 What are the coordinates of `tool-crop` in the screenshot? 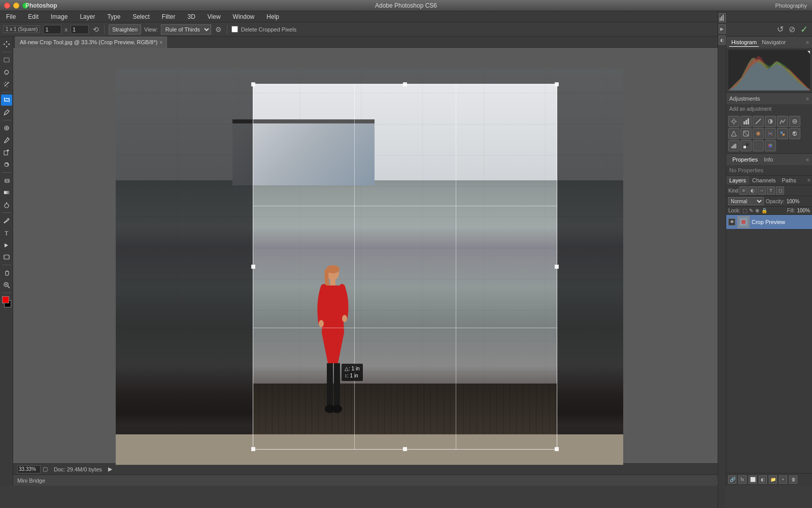 It's located at (7, 100).